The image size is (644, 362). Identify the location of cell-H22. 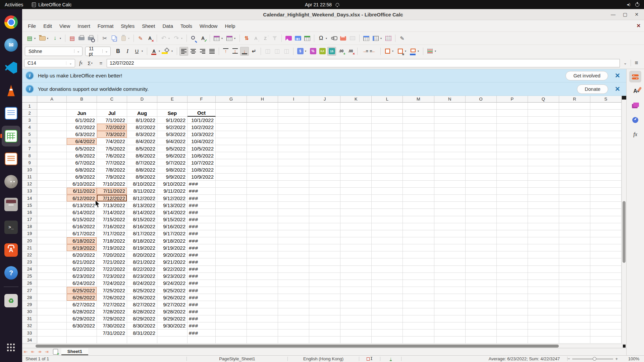
(262, 255).